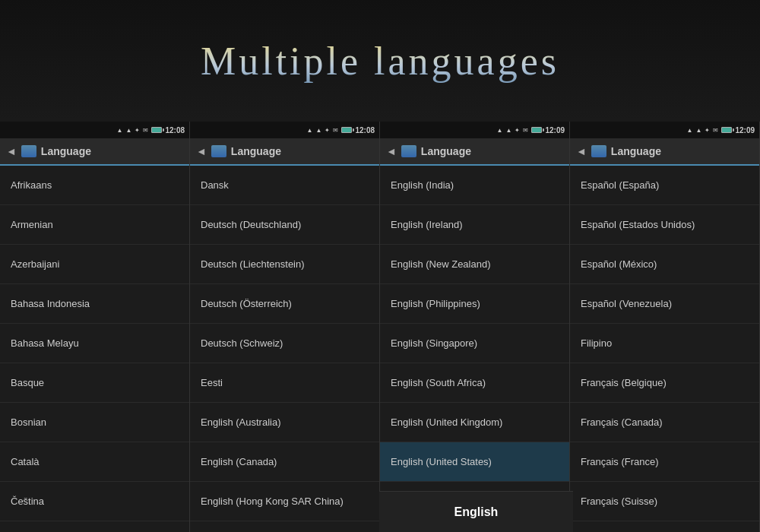 The height and width of the screenshot is (532, 760). What do you see at coordinates (636, 151) in the screenshot?
I see `action-title-4: Language` at bounding box center [636, 151].